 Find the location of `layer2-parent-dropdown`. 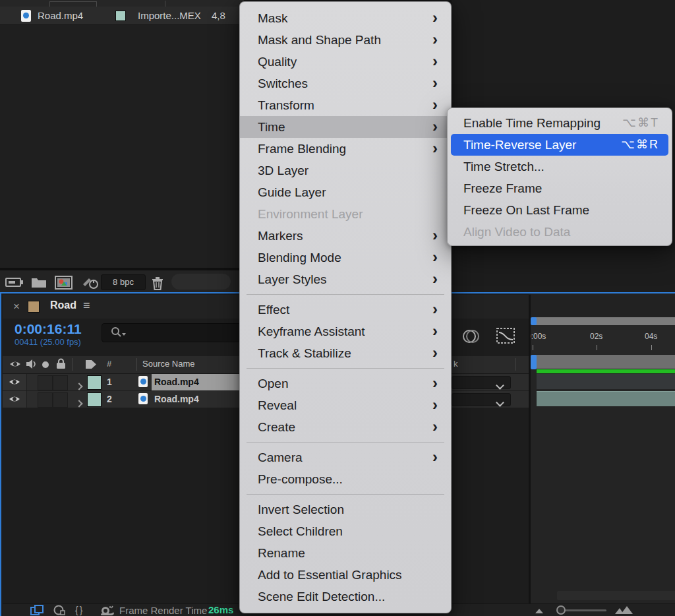

layer2-parent-dropdown is located at coordinates (481, 400).